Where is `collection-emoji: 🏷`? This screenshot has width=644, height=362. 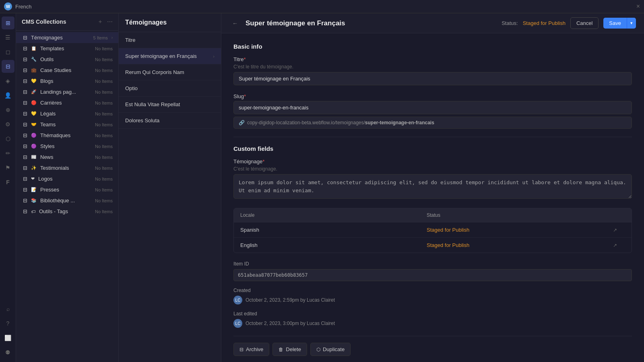
collection-emoji: 🏷 is located at coordinates (33, 212).